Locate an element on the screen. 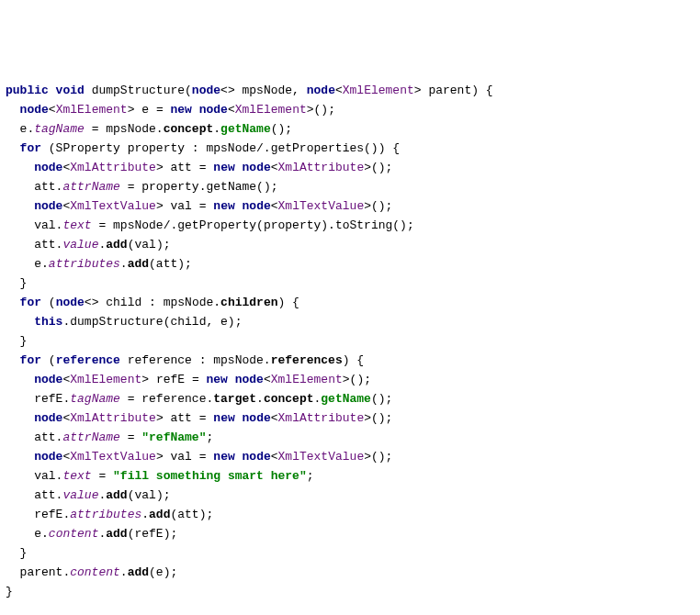 This screenshot has height=615, width=700. generic-empty: <> is located at coordinates (228, 90).